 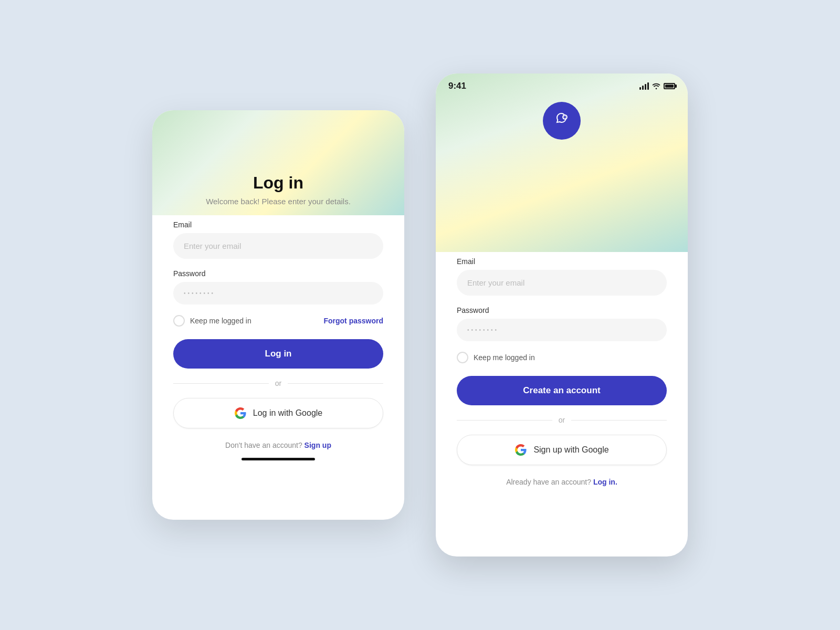 What do you see at coordinates (619, 420) in the screenshot?
I see `signup-divider-line-right` at bounding box center [619, 420].